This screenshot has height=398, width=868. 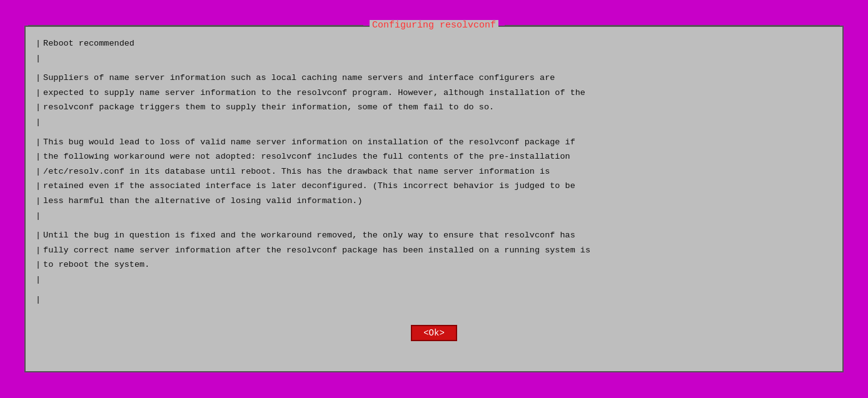 What do you see at coordinates (434, 333) in the screenshot?
I see `button-row: <Ok>` at bounding box center [434, 333].